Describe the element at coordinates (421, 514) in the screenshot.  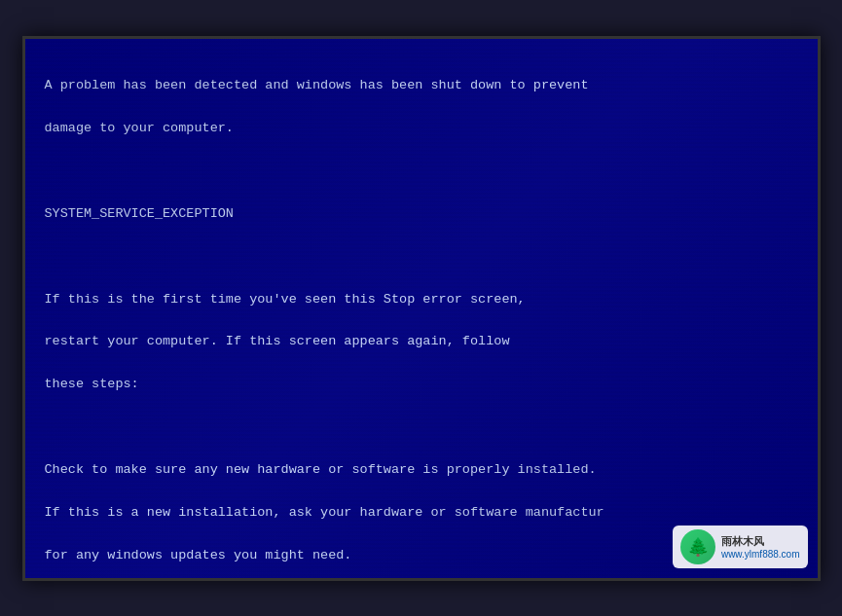
I see `line-8: If this is a new installation, ask your …` at that location.